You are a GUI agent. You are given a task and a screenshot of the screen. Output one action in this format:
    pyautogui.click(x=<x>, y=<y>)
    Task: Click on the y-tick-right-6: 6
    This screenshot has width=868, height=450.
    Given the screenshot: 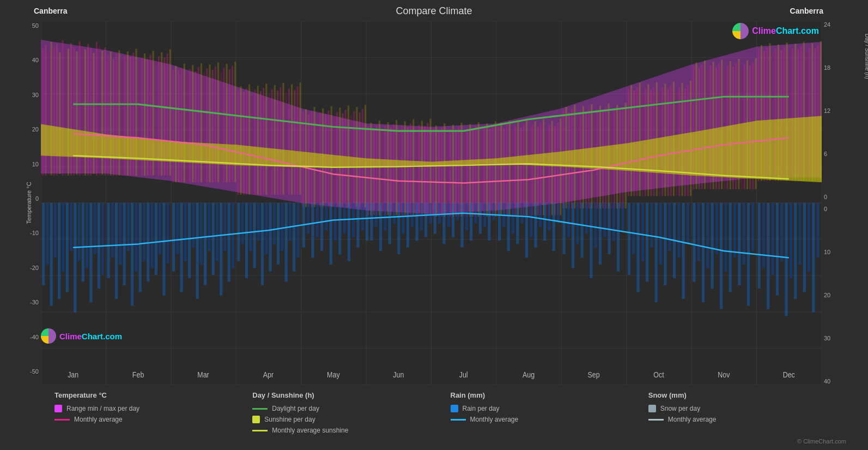 What is the action you would take?
    pyautogui.click(x=840, y=154)
    